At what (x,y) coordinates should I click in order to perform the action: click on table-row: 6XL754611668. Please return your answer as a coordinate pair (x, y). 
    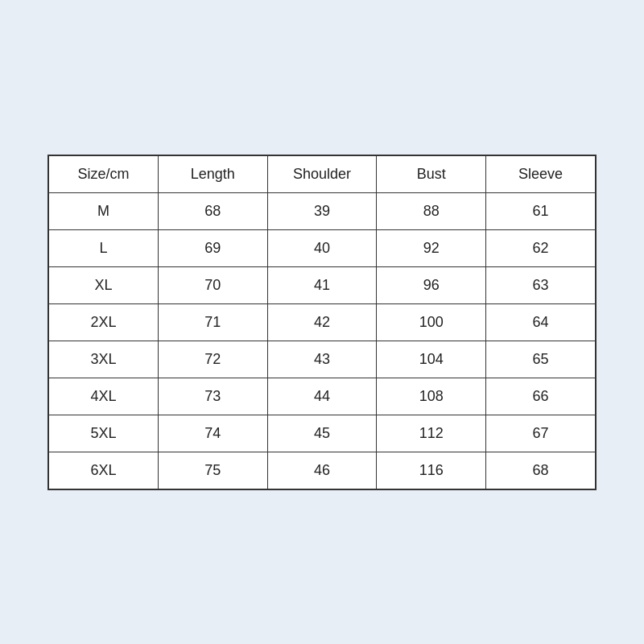
    Looking at the image, I should click on (322, 470).